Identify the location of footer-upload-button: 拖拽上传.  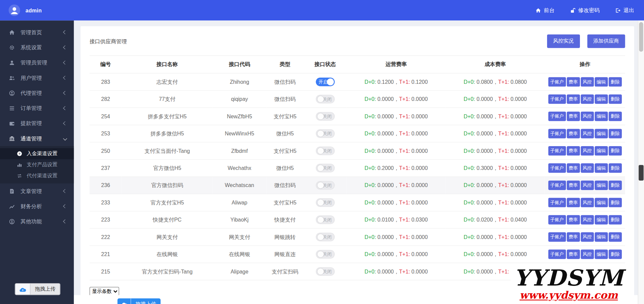
(139, 301).